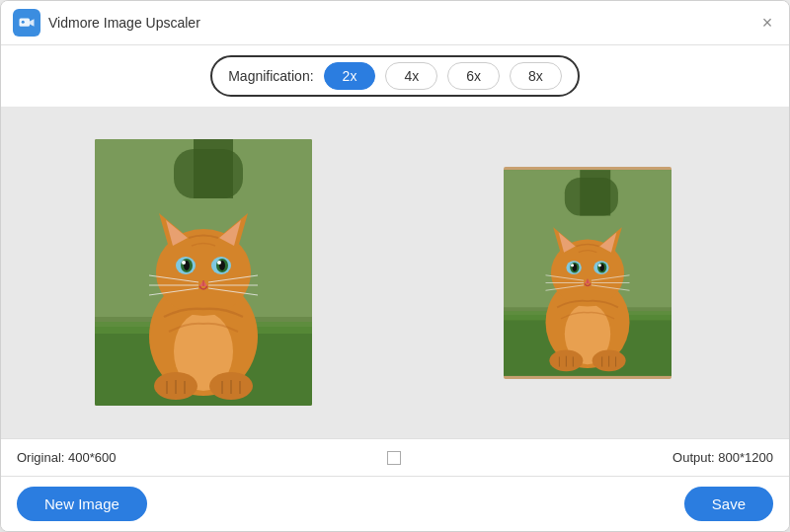  Describe the element at coordinates (411, 76) in the screenshot. I see `mag-button-4x: 4x` at that location.